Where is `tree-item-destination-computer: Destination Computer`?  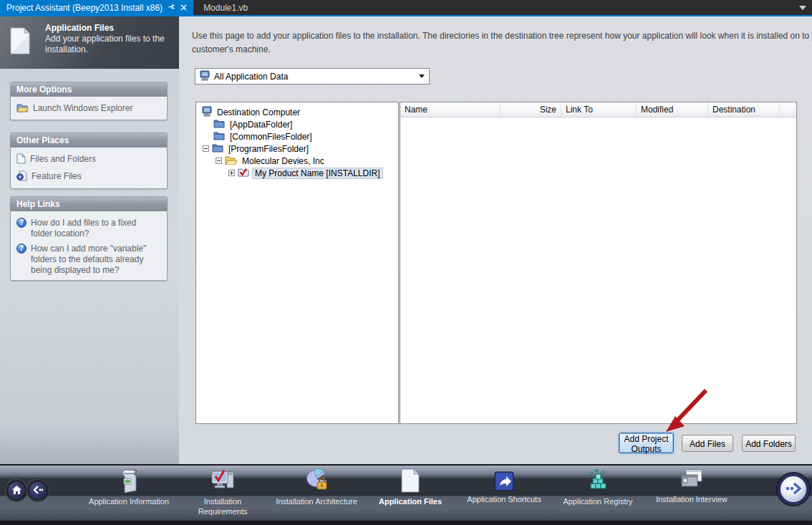
tree-item-destination-computer: Destination Computer is located at coordinates (297, 112).